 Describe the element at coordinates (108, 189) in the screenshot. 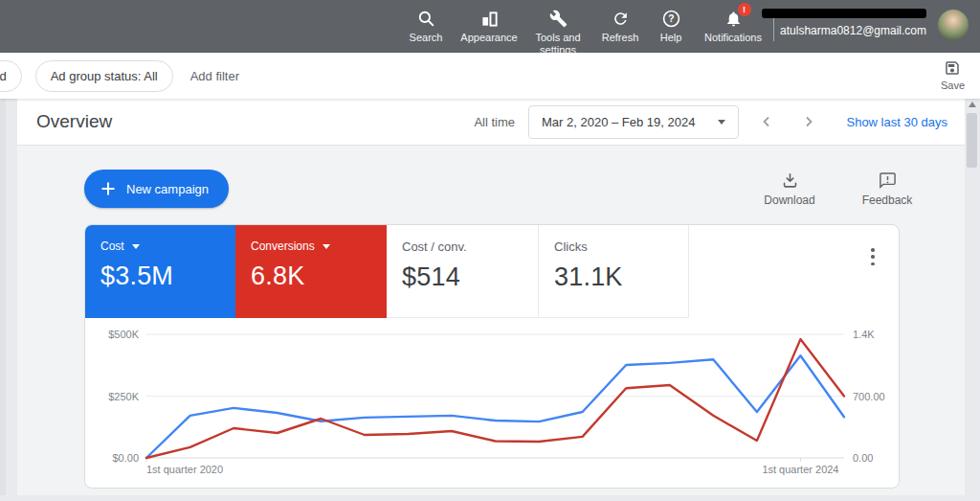

I see `plus-icon` at that location.